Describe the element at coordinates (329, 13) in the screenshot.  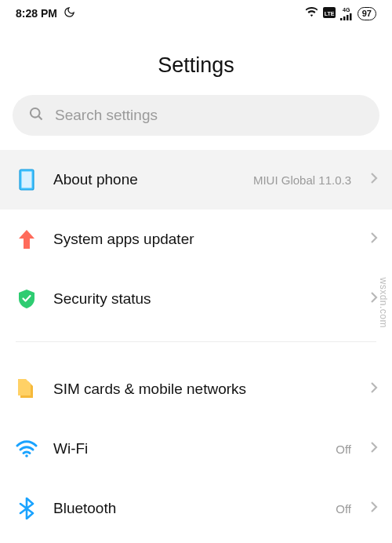
I see `svg-text: LTE` at that location.